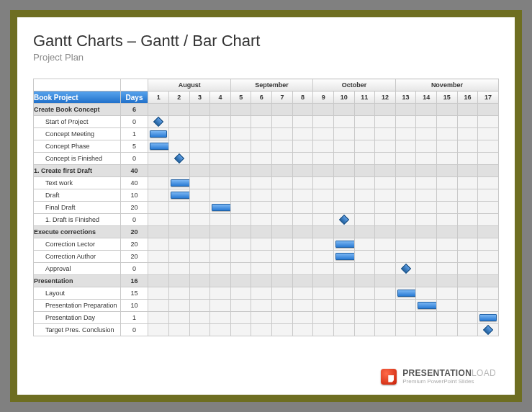 This screenshot has height=412, width=532. Describe the element at coordinates (221, 207) in the screenshot. I see `gantt-bar` at that location.